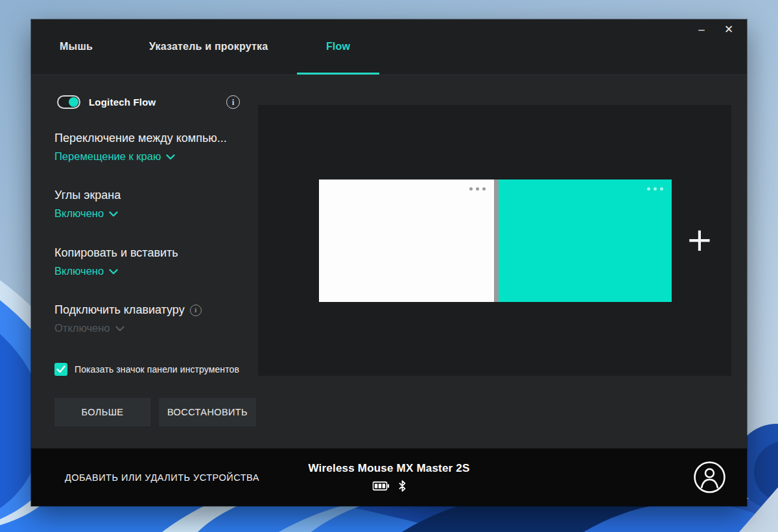  What do you see at coordinates (158, 310) in the screenshot?
I see `setting-title: Подключить клавиатуру i` at bounding box center [158, 310].